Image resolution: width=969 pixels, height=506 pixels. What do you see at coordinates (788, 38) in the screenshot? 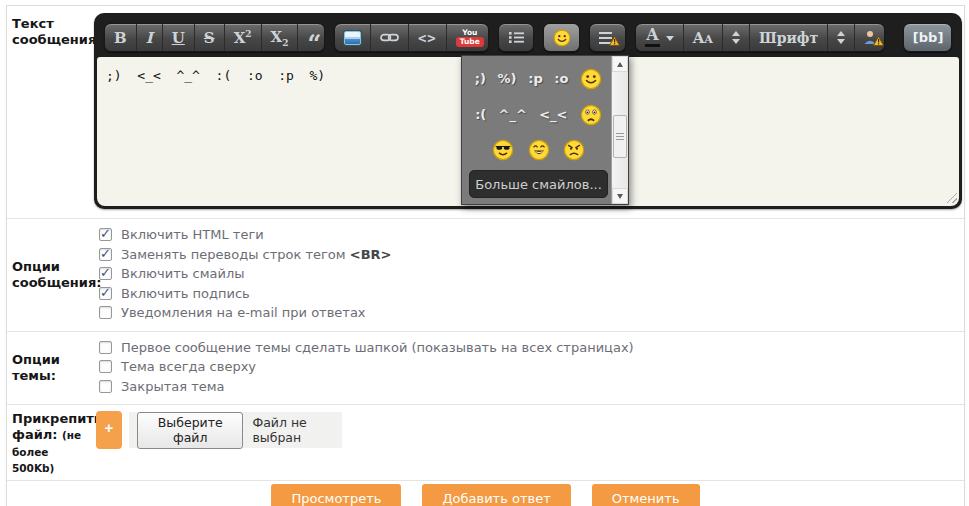
I see `font-family-button: Шрифт` at bounding box center [788, 38].